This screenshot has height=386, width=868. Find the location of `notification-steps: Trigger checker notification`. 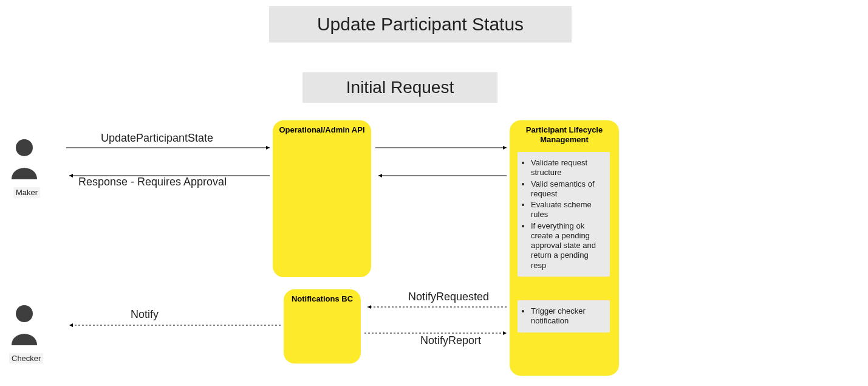

notification-steps: Trigger checker notification is located at coordinates (564, 316).